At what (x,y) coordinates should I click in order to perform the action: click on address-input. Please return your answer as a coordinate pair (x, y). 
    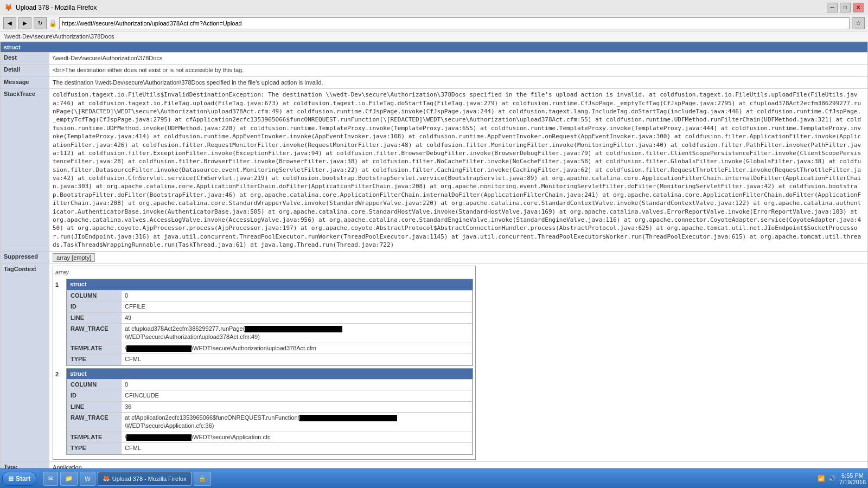
    Looking at the image, I should click on (455, 23).